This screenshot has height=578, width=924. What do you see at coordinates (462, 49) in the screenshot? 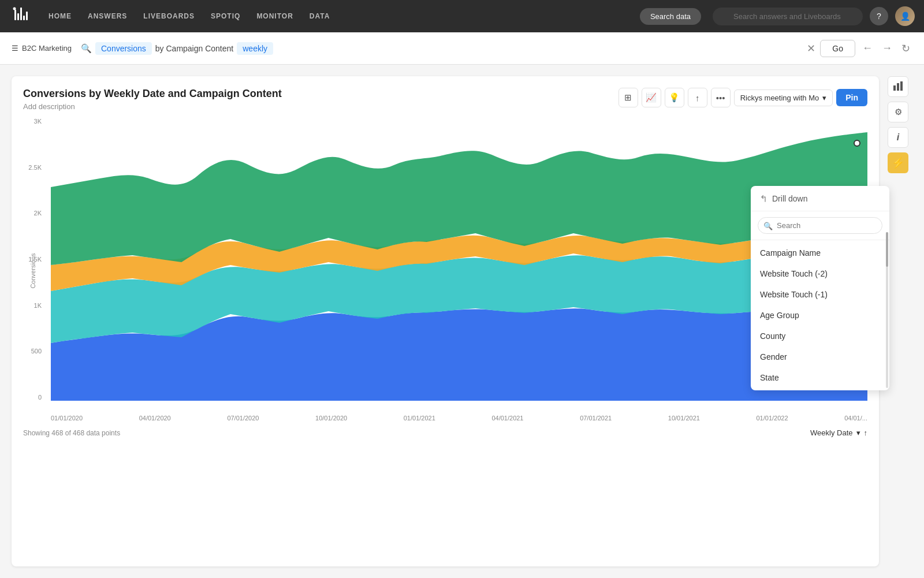
I see `breadcrumb-bar: ☰ B2C Marketing 🔍 Conversions by Campaig…` at bounding box center [462, 49].